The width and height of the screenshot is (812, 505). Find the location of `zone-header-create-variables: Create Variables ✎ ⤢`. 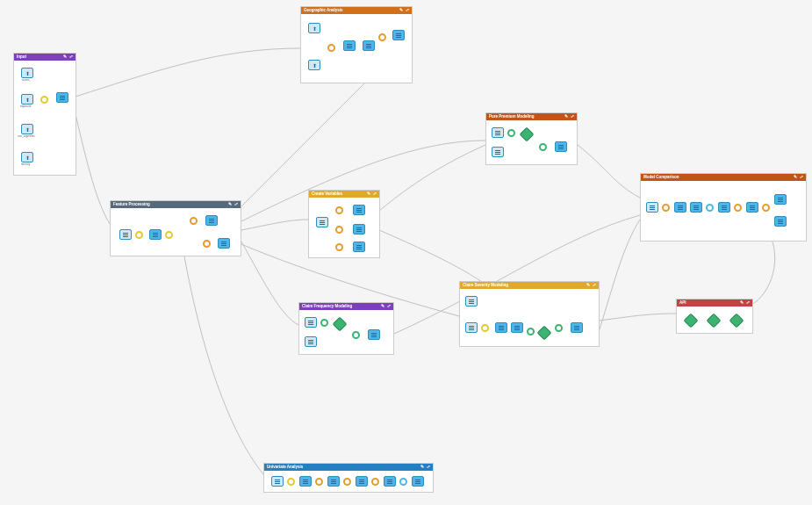

zone-header-create-variables: Create Variables ✎ ⤢ is located at coordinates (344, 194).